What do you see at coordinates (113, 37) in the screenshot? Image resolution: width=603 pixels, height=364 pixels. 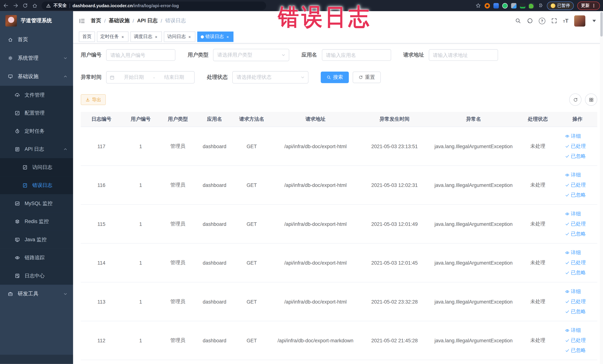 I see `tab: 定时任务` at bounding box center [113, 37].